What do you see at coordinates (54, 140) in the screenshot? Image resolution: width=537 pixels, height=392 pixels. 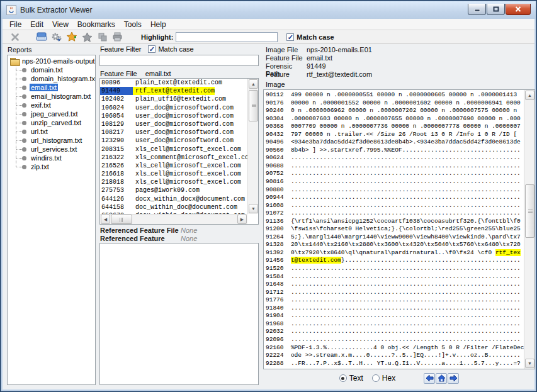 I see `tree-item-url_histogram-txt: url_histogram.txt` at bounding box center [54, 140].